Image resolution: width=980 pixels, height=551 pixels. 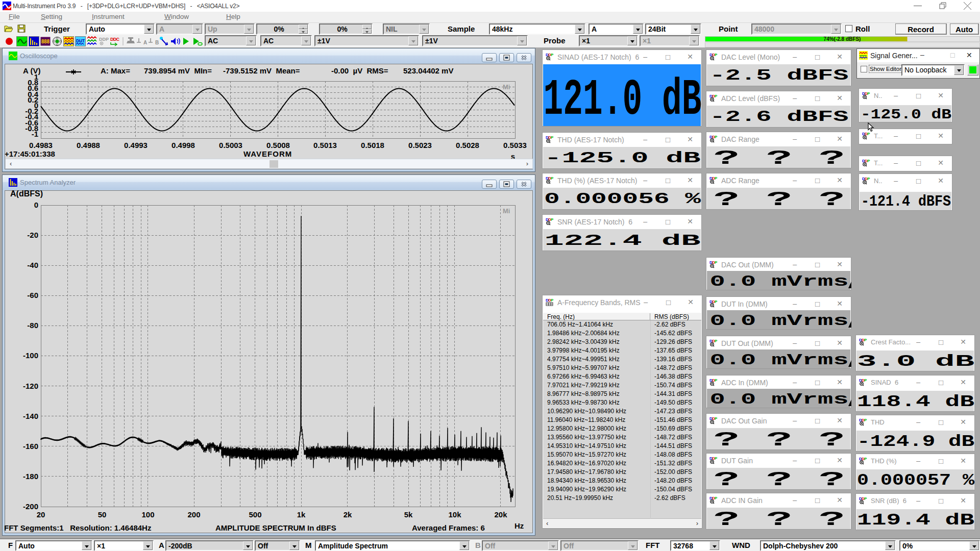 What do you see at coordinates (157, 43) in the screenshot?
I see `svg-text: B` at bounding box center [157, 43].